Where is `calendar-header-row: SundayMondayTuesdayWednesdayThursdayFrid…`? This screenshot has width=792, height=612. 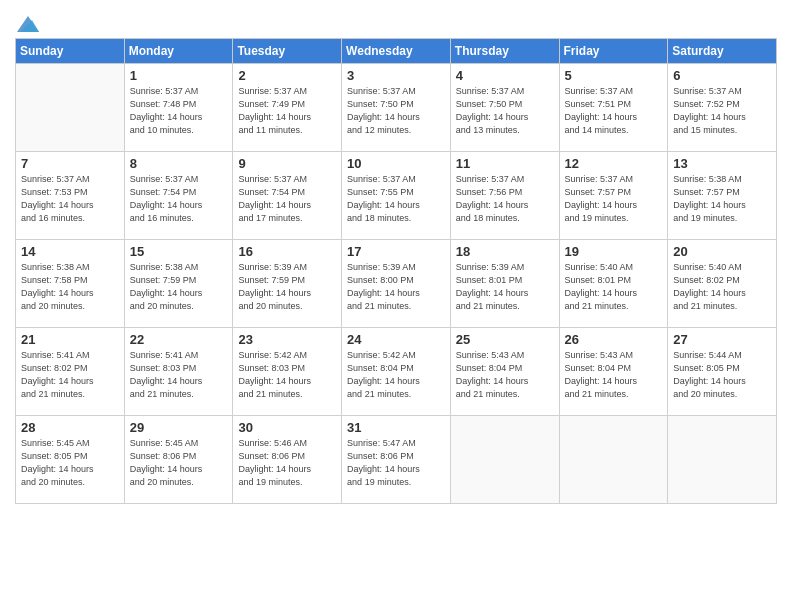
calendar-header-row: SundayMondayTuesdayWednesdayThursdayFrid… is located at coordinates (396, 52).